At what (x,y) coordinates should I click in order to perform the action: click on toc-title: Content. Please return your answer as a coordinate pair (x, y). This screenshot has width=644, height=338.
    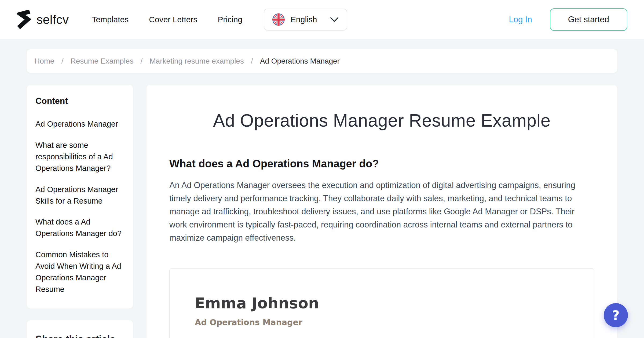
    Looking at the image, I should click on (80, 101).